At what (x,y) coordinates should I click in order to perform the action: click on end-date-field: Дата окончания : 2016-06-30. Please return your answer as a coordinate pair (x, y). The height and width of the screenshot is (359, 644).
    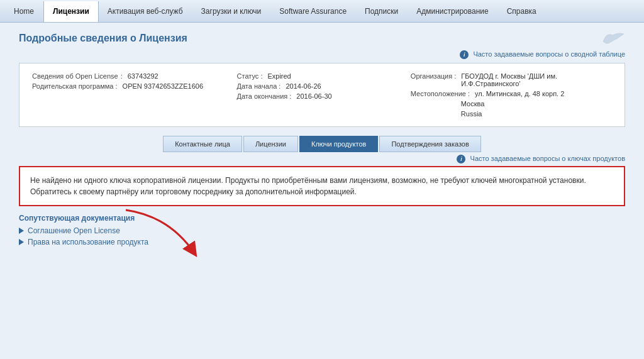
    Looking at the image, I should click on (314, 96).